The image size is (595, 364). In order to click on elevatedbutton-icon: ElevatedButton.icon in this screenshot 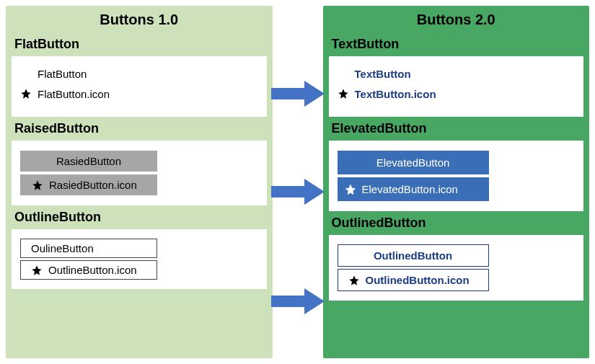, I will do `click(413, 189)`.